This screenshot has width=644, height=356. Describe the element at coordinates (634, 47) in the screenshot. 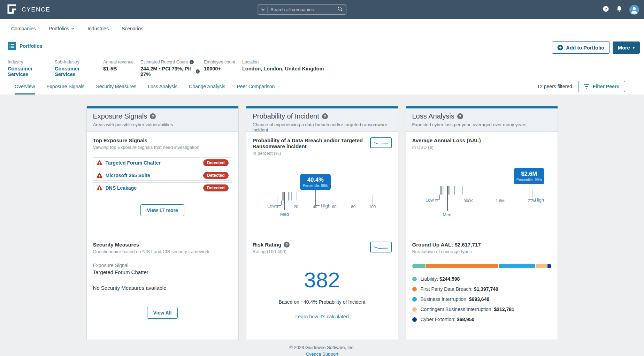

I see `chevron-down-icon: ▾` at that location.